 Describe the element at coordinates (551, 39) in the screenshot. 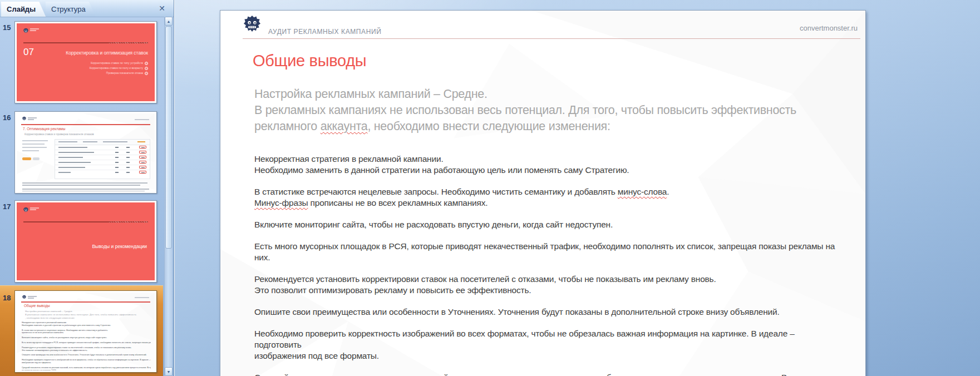

I see `header-divider-line` at that location.